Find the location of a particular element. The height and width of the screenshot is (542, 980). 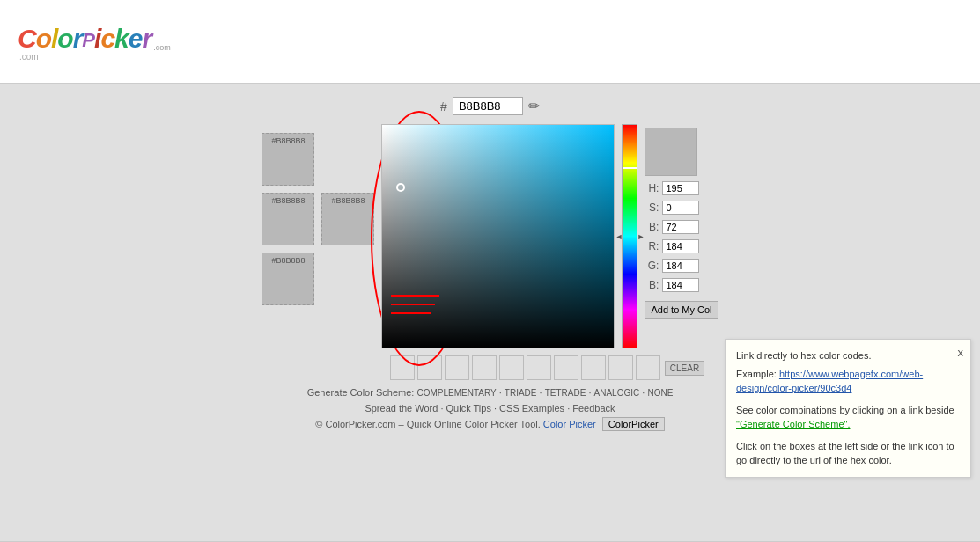

left-swatches: #B8B8B8 #B8B8B8 #B8B8B8 #B8B8B8 is located at coordinates (318, 215).